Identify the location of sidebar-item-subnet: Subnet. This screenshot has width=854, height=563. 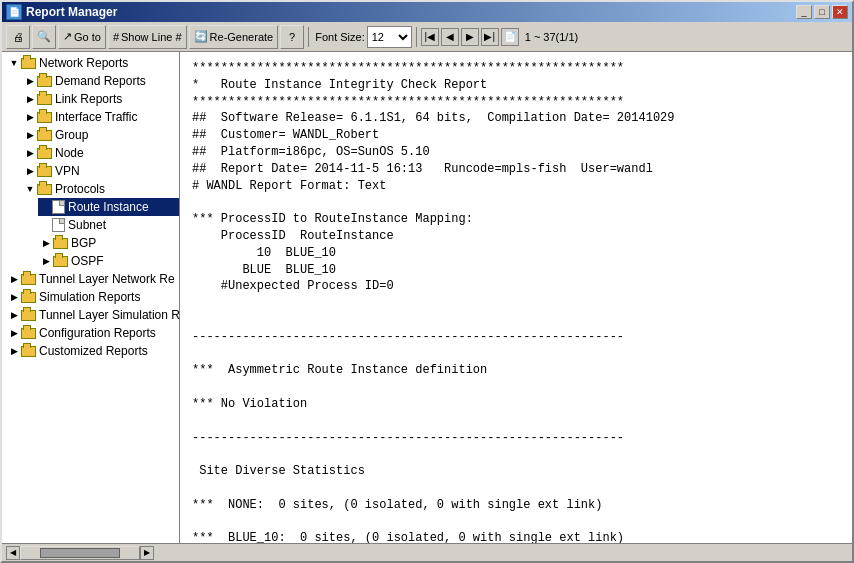
(108, 225).